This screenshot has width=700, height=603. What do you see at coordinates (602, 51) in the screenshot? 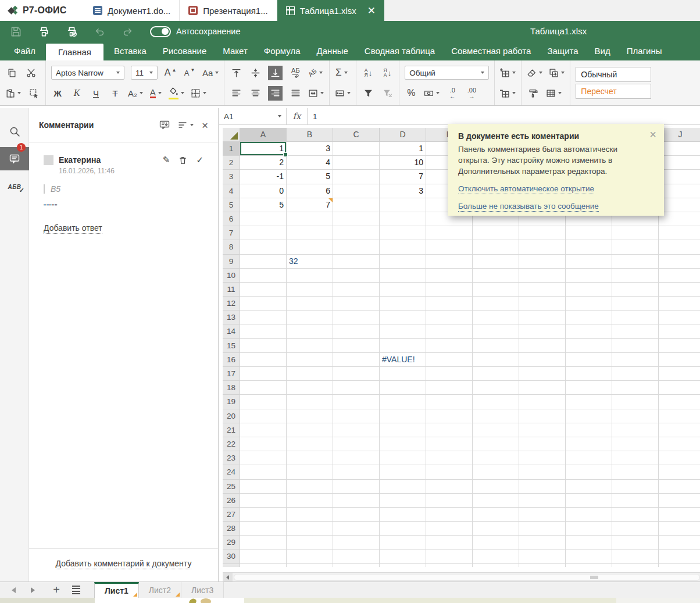
I see `menu-tab-10: Вид` at bounding box center [602, 51].